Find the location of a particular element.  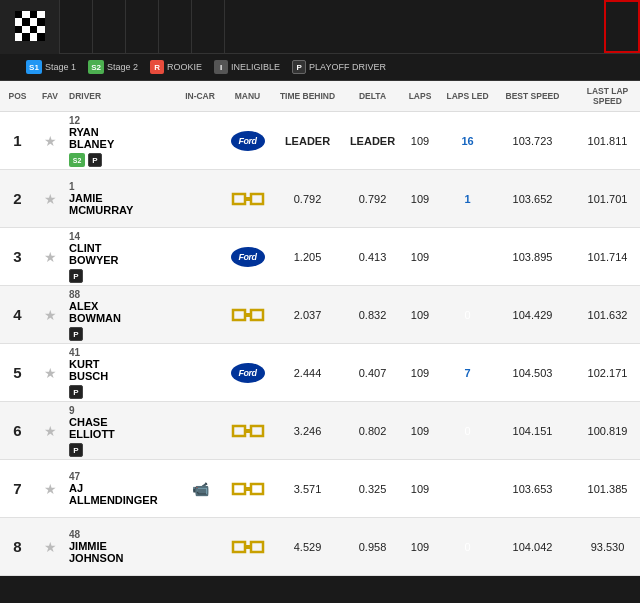

s2-badge: S2 is located at coordinates (96, 67).